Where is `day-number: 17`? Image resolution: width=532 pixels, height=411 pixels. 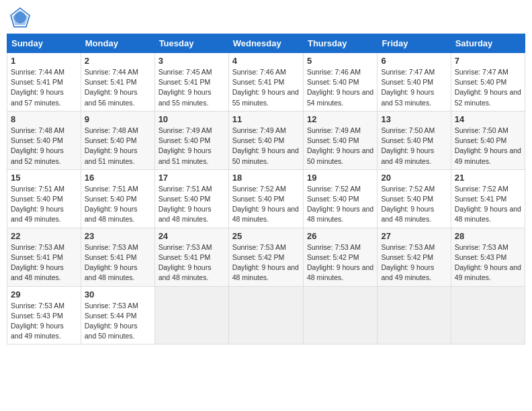 day-number: 17 is located at coordinates (192, 177).